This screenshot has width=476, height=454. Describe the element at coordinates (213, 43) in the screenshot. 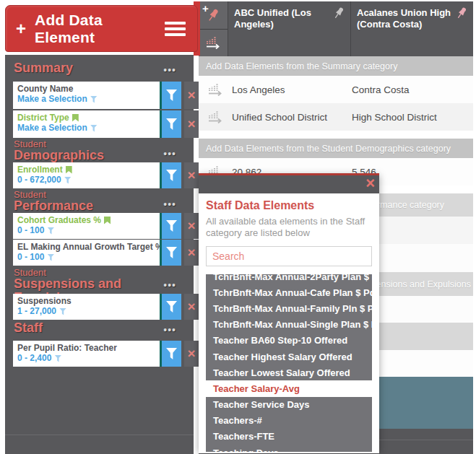

I see `add-data-element-row-button` at that location.